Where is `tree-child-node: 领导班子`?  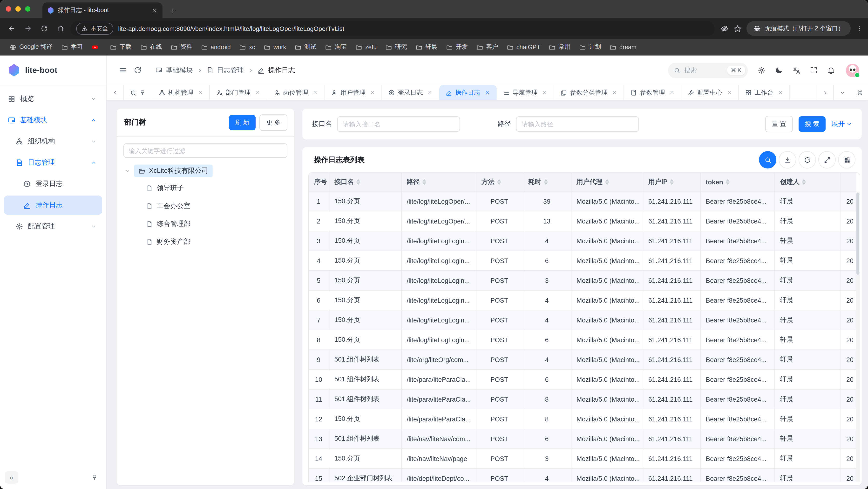
tree-child-node: 领导班子 is located at coordinates (206, 188).